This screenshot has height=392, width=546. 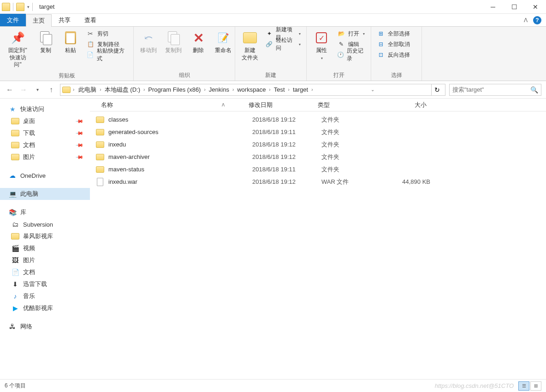 What do you see at coordinates (524, 386) in the screenshot?
I see `details-view-button: ☰` at bounding box center [524, 386].